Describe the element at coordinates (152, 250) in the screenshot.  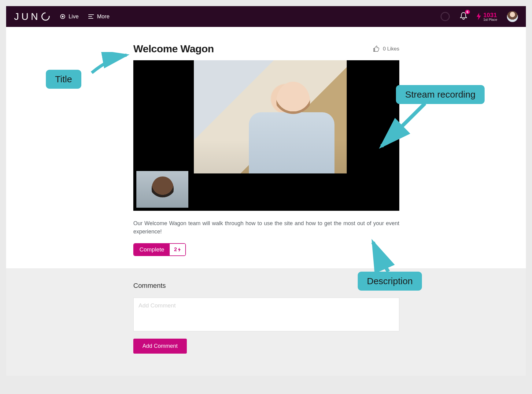
I see `complete-label: Complete` at that location.